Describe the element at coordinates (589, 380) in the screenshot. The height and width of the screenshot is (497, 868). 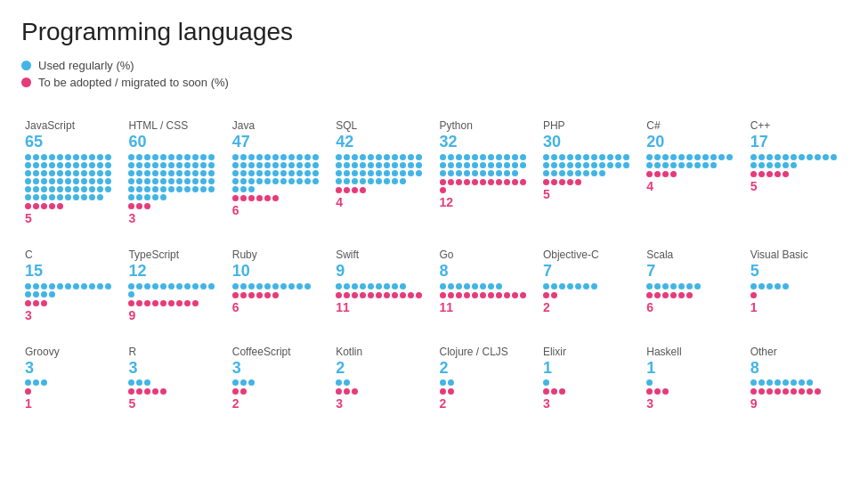
I see `lang-block-elixir: Elixir13` at that location.